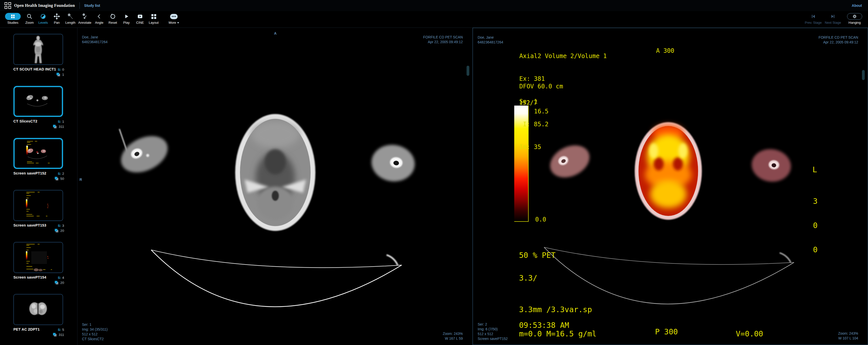 The image size is (868, 345). What do you see at coordinates (38, 310) in the screenshot?
I see `pet-brain-mini-image` at bounding box center [38, 310].